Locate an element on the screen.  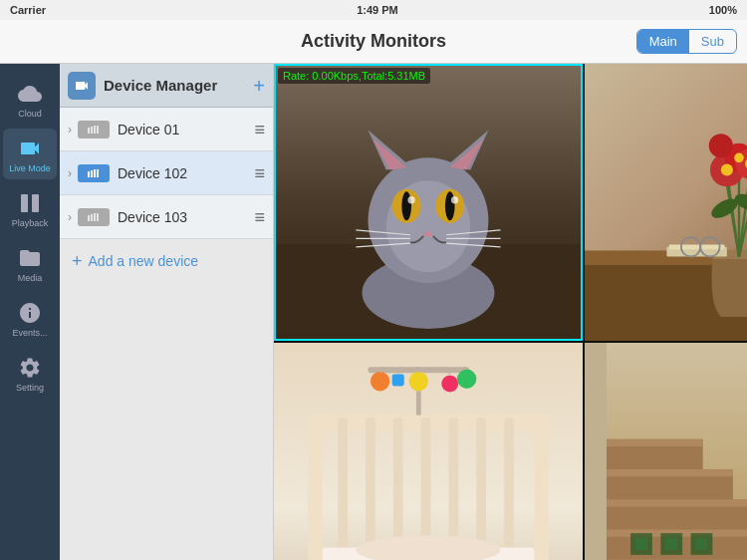
device-item-01: › Device 01 ≡ is located at coordinates (166, 130).